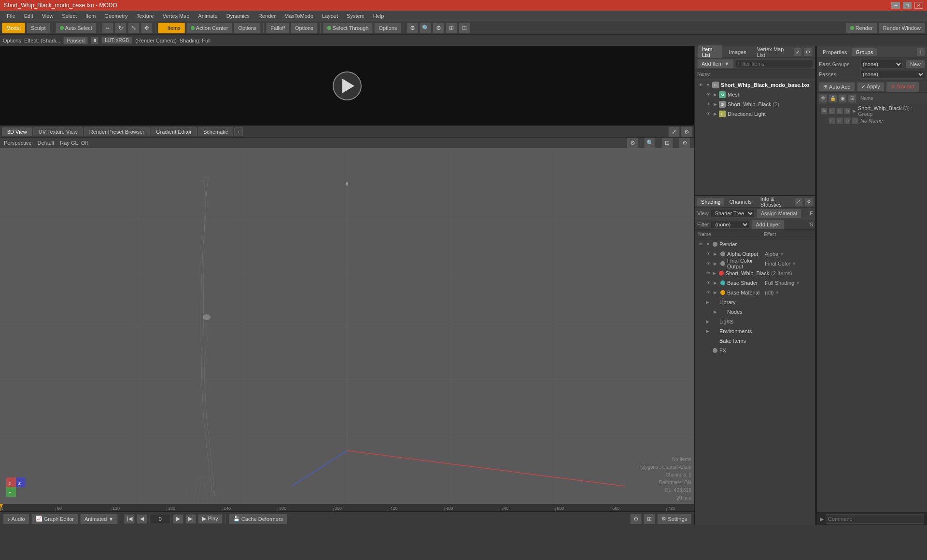 This screenshot has height=560, width=927. Describe the element at coordinates (875, 519) in the screenshot. I see `command-input` at that location.